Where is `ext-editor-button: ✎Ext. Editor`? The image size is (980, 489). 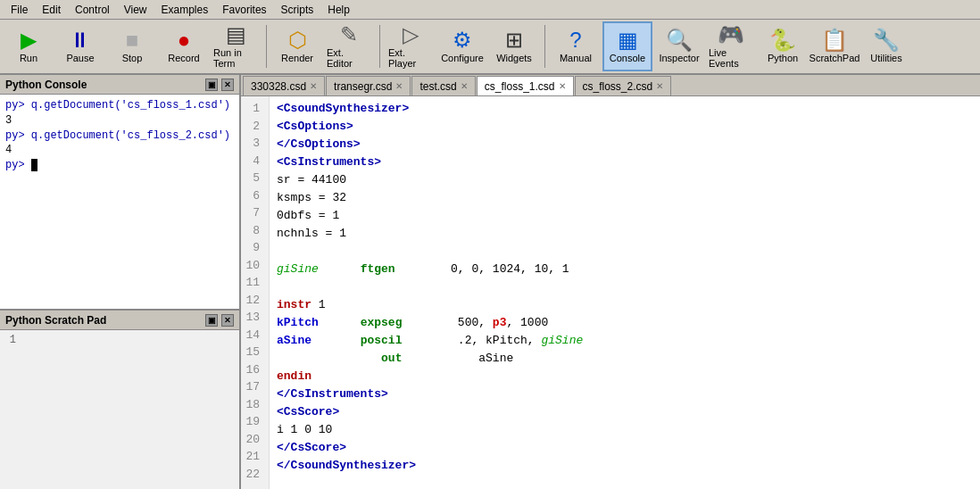 ext-editor-button: ✎Ext. Editor is located at coordinates (349, 46).